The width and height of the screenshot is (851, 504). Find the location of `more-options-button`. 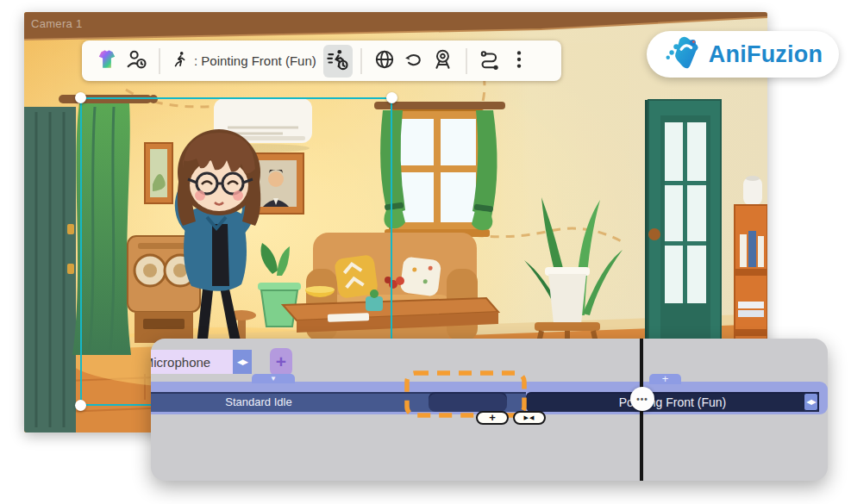

more-options-button is located at coordinates (519, 61).